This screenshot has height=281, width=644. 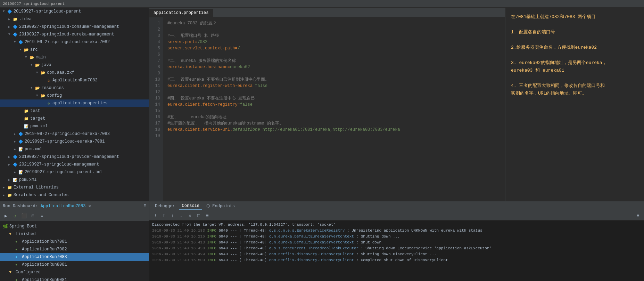 What do you see at coordinates (74, 180) in the screenshot?
I see `sidebar-item-pom-root: ▶📝pom.xml` at bounding box center [74, 180].